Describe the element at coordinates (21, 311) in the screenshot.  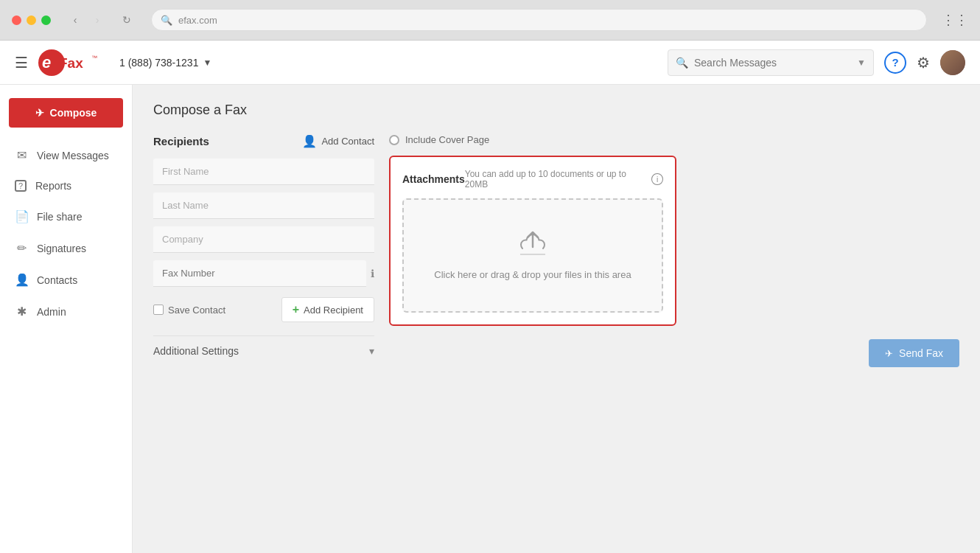
I see `admin-icon: ✱` at that location.